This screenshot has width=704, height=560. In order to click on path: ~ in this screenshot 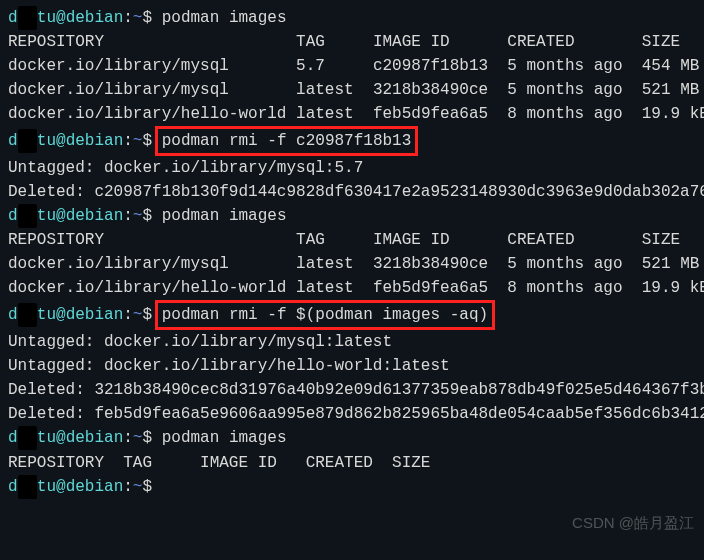, I will do `click(138, 18)`.